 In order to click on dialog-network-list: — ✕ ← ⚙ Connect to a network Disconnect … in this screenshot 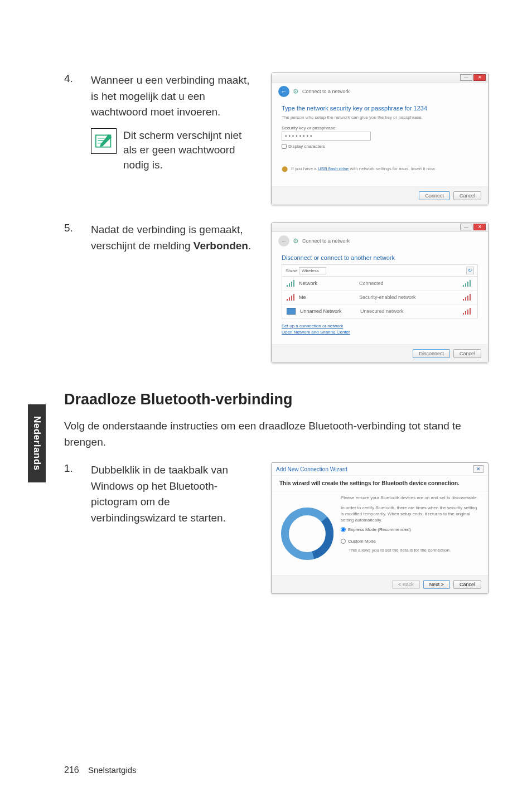, I will do `click(380, 292)`.